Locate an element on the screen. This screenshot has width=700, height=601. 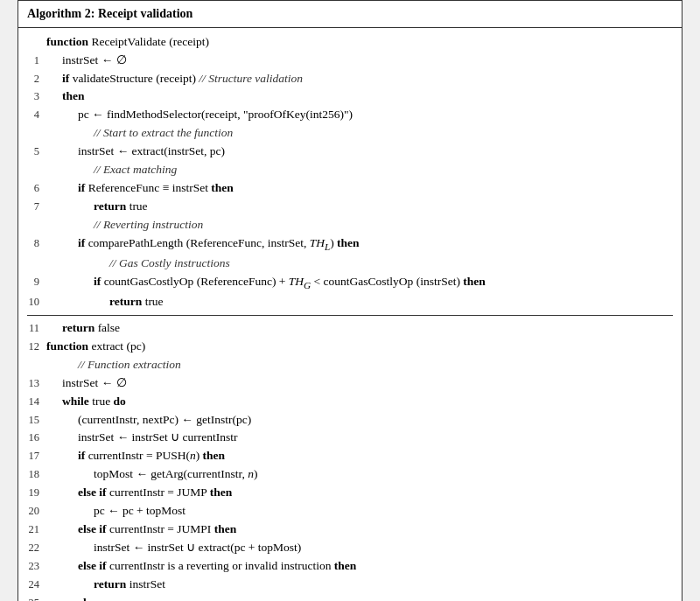
line-number: 2 is located at coordinates (37, 79).